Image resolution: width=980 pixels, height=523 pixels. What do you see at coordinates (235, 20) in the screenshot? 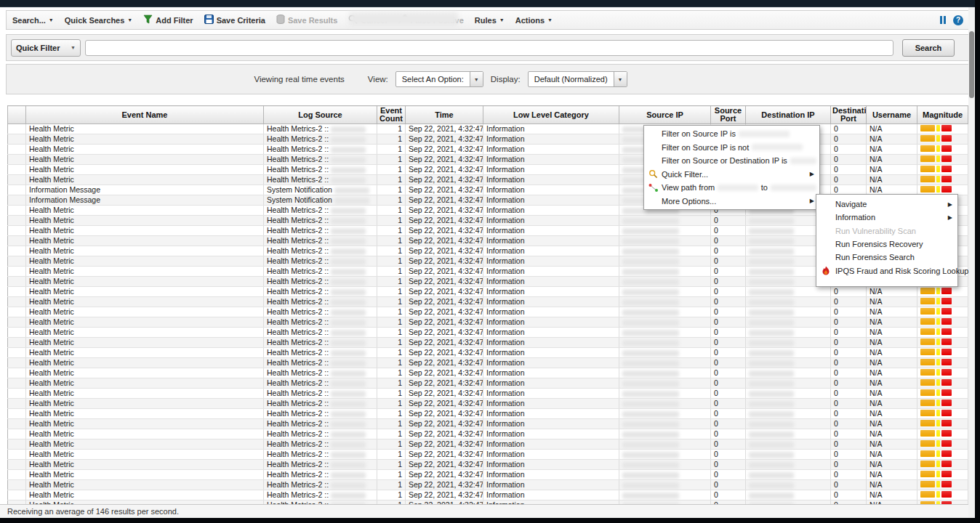
I see `save-criteria-button: Save Criteria` at bounding box center [235, 20].